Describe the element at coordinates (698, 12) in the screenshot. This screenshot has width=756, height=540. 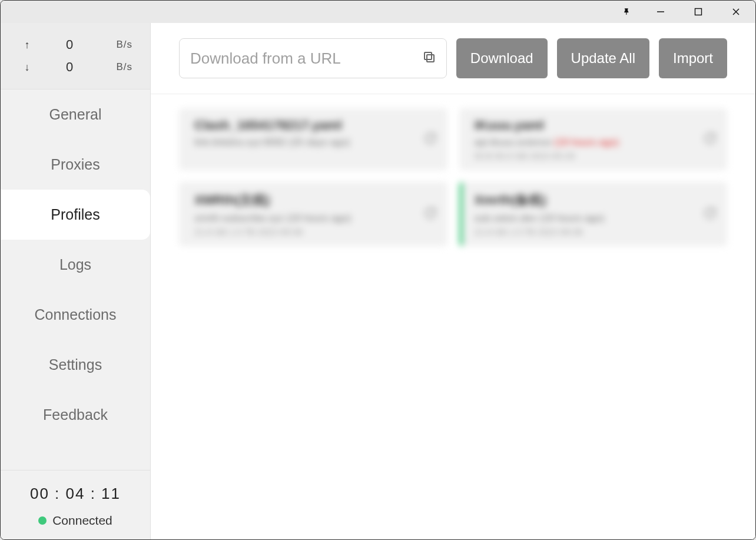
I see `maximize-button` at that location.